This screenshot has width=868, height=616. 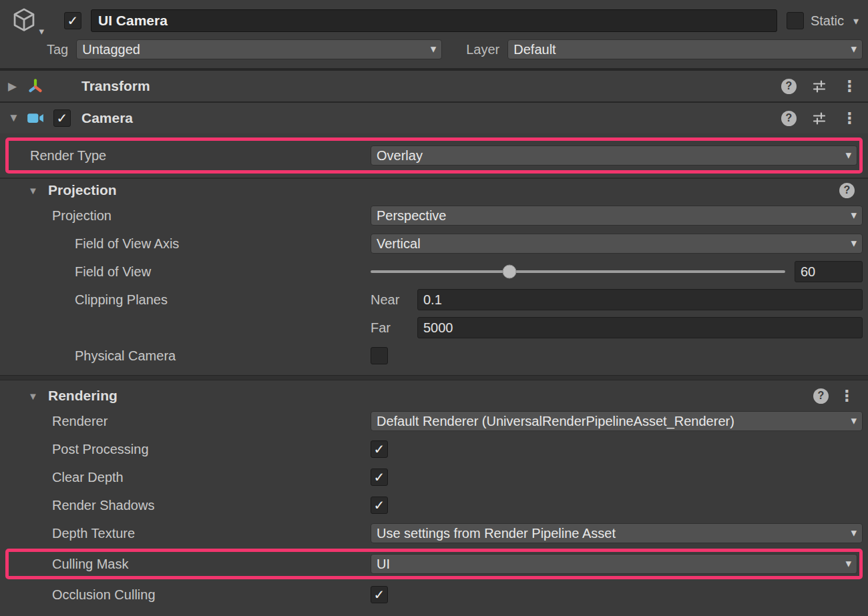 What do you see at coordinates (617, 421) in the screenshot?
I see `renderer-dropdown: Default Renderer (UniversalRenderPipelin…` at bounding box center [617, 421].